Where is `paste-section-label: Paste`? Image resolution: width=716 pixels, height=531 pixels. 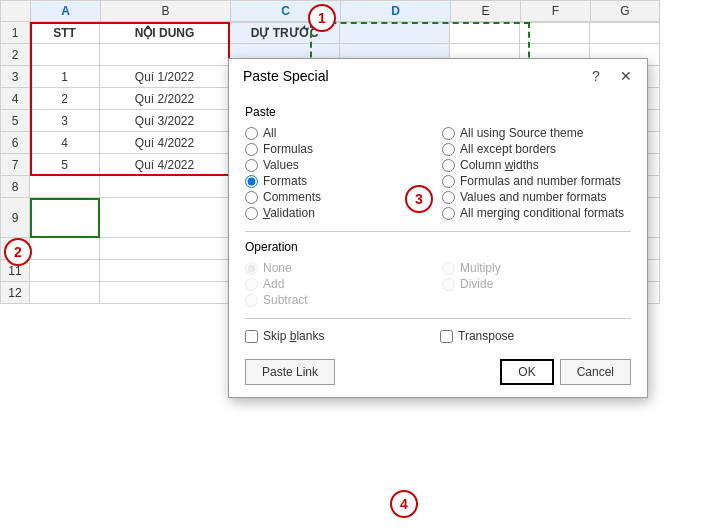 paste-section-label: Paste is located at coordinates (438, 112).